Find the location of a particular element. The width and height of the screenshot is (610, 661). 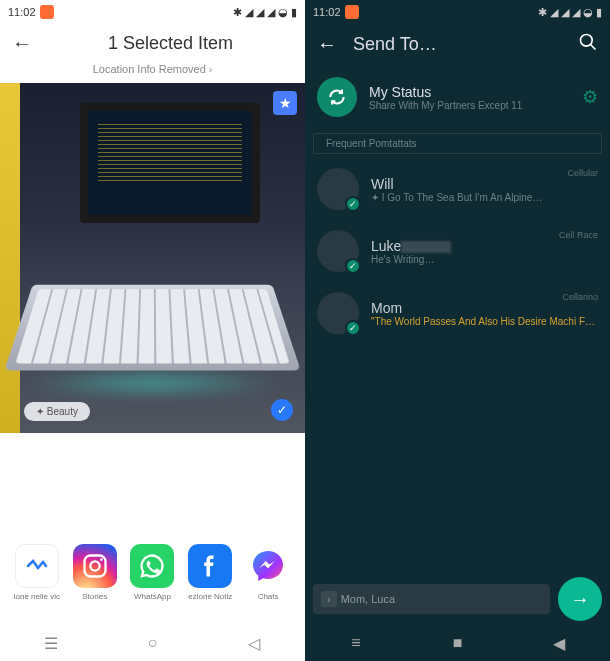

nav-bar: ≡ ■ ◀ is located at coordinates (458, 643).